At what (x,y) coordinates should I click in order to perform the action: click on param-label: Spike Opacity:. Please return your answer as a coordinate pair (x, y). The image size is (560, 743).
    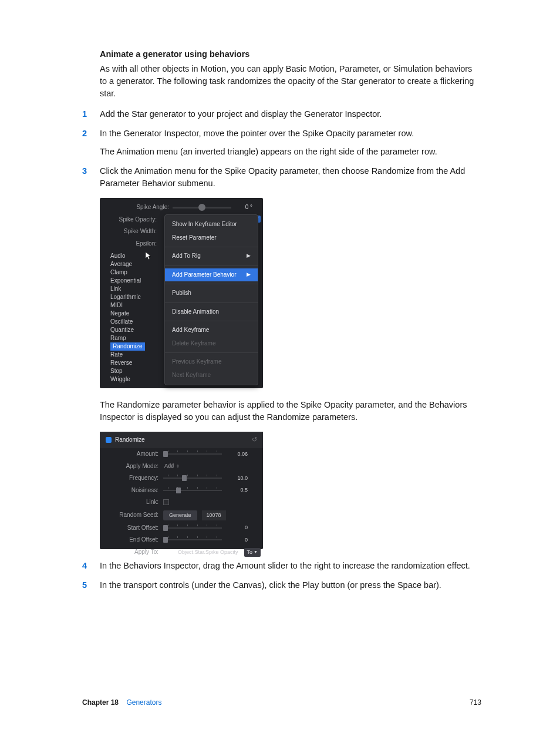
    Looking at the image, I should click on (130, 220).